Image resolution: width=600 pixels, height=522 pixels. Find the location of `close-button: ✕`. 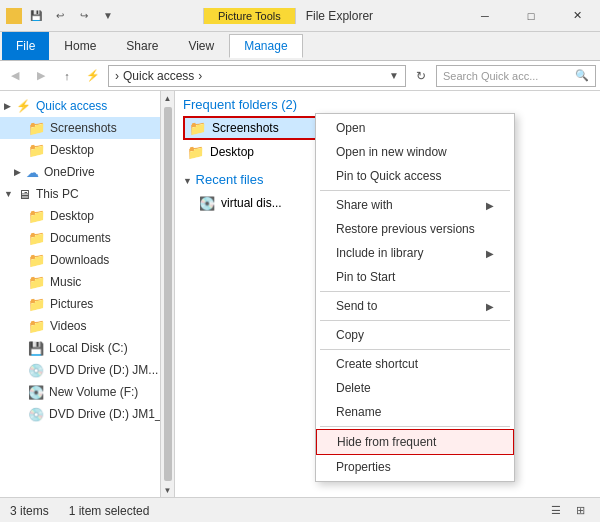

close-button: ✕ is located at coordinates (577, 16).